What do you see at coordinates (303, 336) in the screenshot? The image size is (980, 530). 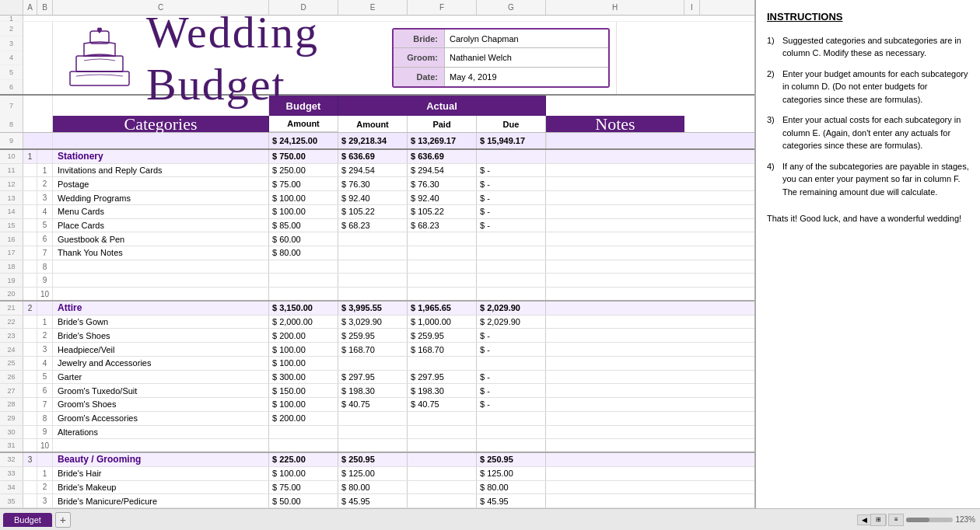 I see `sub2-2-budget: $ 200.00` at bounding box center [303, 336].